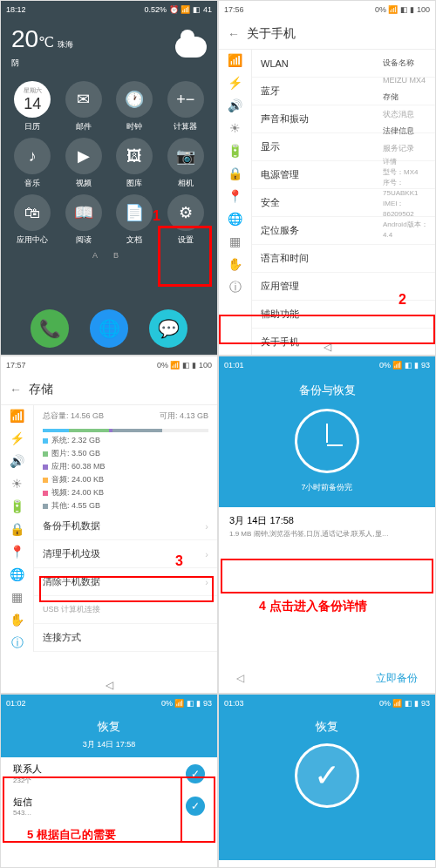  What do you see at coordinates (168, 329) in the screenshot?
I see `message-icon: 💬` at bounding box center [168, 329].